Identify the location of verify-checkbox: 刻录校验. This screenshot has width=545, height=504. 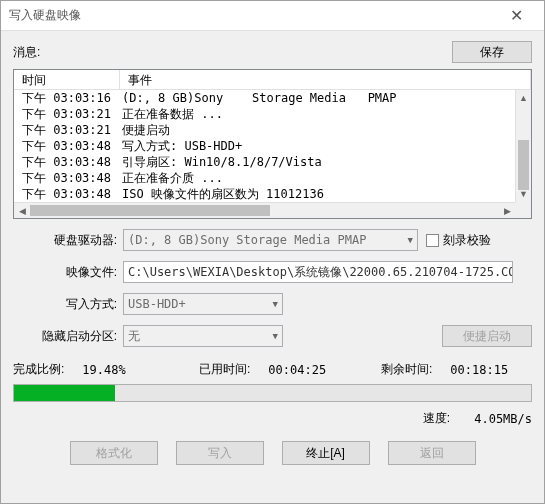
(458, 240).